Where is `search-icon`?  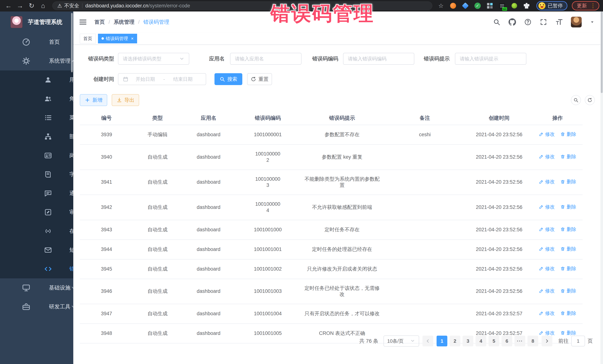
search-icon is located at coordinates (497, 22).